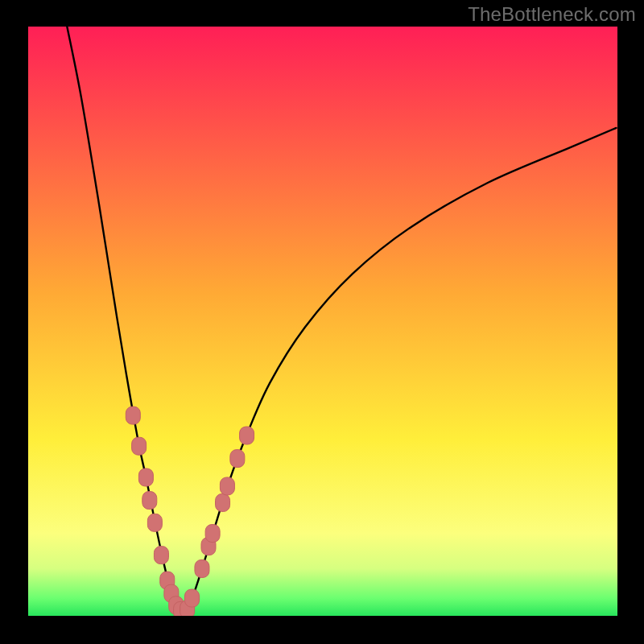 The image size is (644, 644). Describe the element at coordinates (552, 14) in the screenshot. I see `watermark-text: TheBottleneck.com` at that location.